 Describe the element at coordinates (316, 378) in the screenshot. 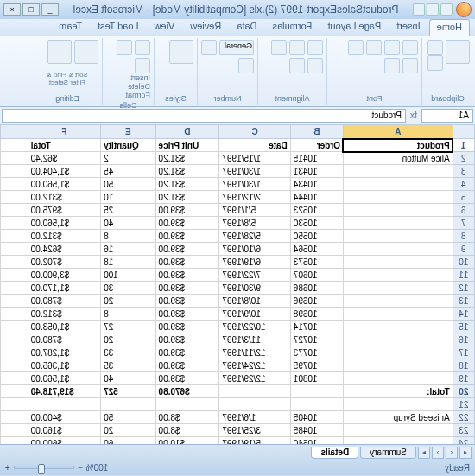

I see `cell: 10801` at that location.